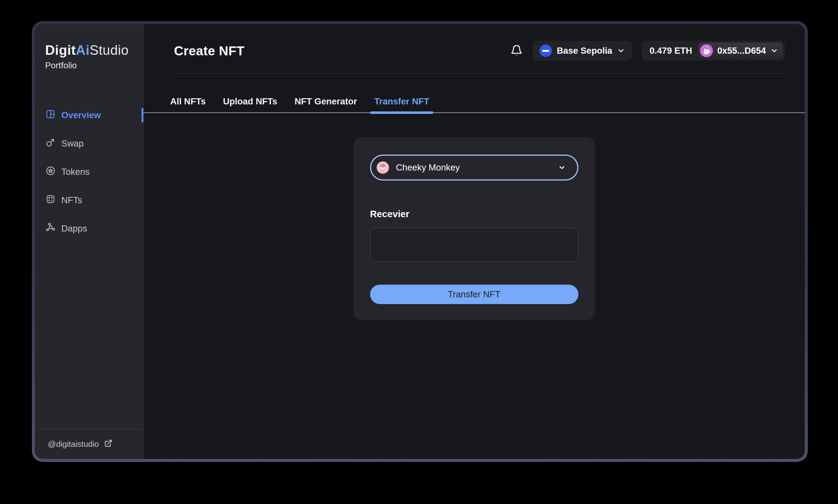  Describe the element at coordinates (402, 105) in the screenshot. I see `tab-transfer-nft: Transfer NFT` at that location.